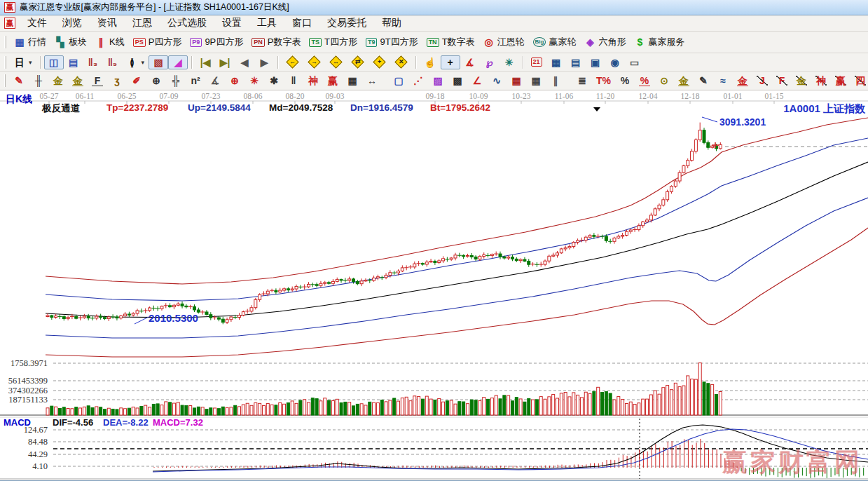  Describe the element at coordinates (215, 81) in the screenshot. I see `tool-angle-a-button: ∡` at that location.